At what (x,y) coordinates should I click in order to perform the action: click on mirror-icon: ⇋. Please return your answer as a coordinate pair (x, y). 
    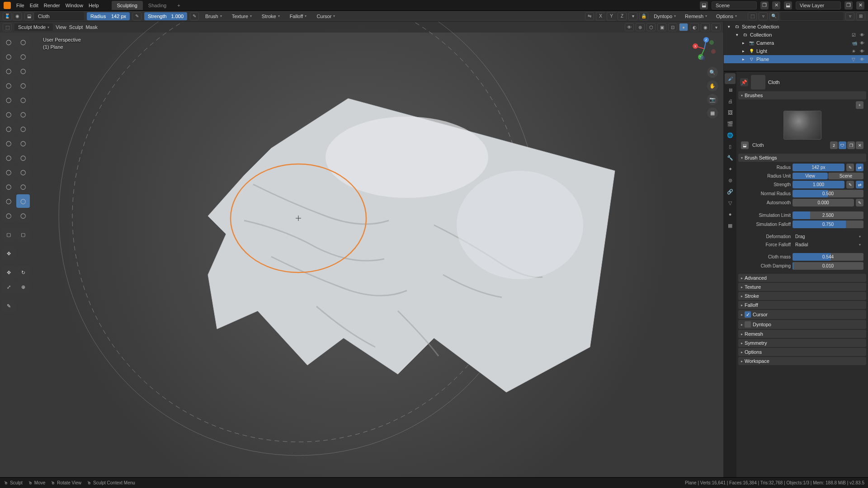
    Looking at the image, I should click on (590, 16).